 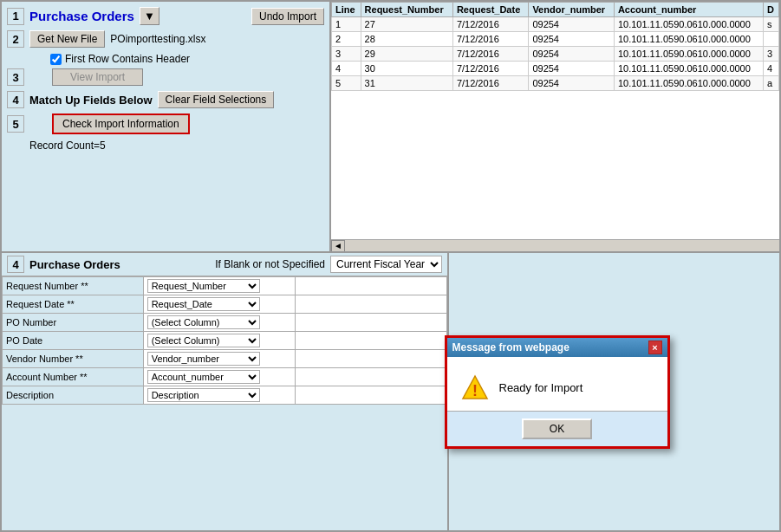 I want to click on field-label: PO Number, so click(x=73, y=322).